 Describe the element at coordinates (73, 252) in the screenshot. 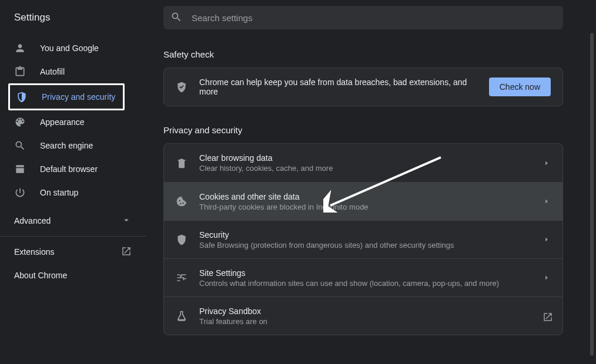

I see `sidebar-extensions-link: Extensions` at that location.